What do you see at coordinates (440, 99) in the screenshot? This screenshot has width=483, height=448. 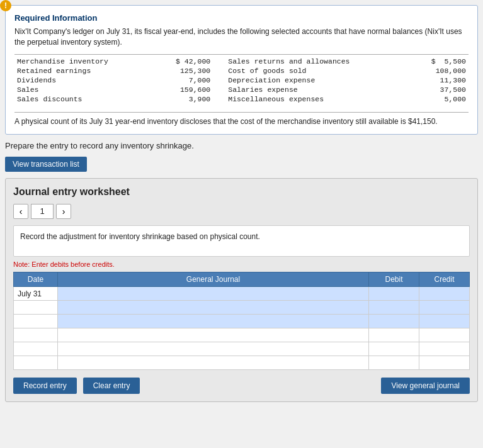 I see `ledger-amount-r: 5,000` at bounding box center [440, 99].